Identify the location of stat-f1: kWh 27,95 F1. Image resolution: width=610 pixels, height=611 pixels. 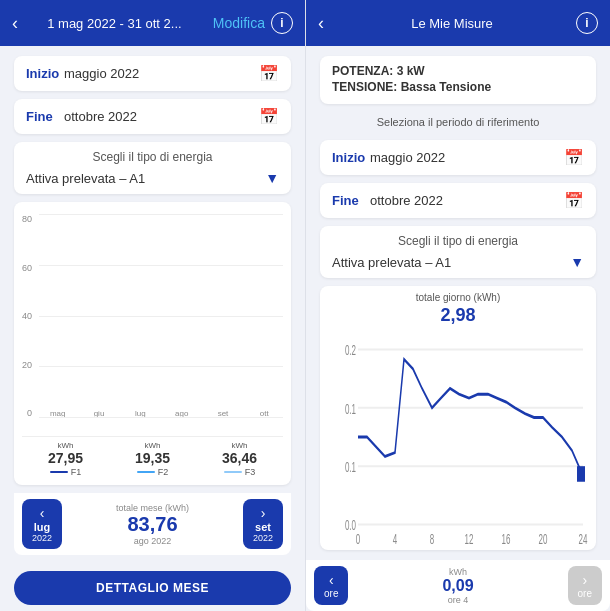
(66, 459).